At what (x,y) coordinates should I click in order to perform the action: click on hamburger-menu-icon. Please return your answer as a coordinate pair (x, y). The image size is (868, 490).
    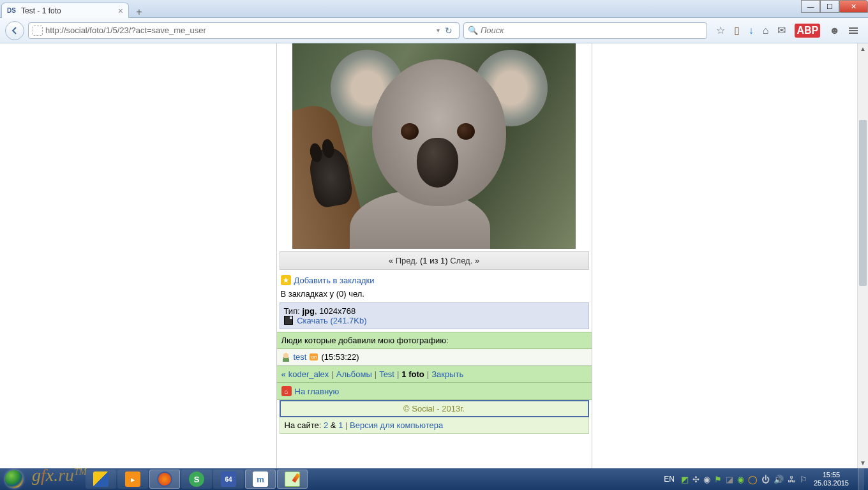
    Looking at the image, I should click on (853, 31).